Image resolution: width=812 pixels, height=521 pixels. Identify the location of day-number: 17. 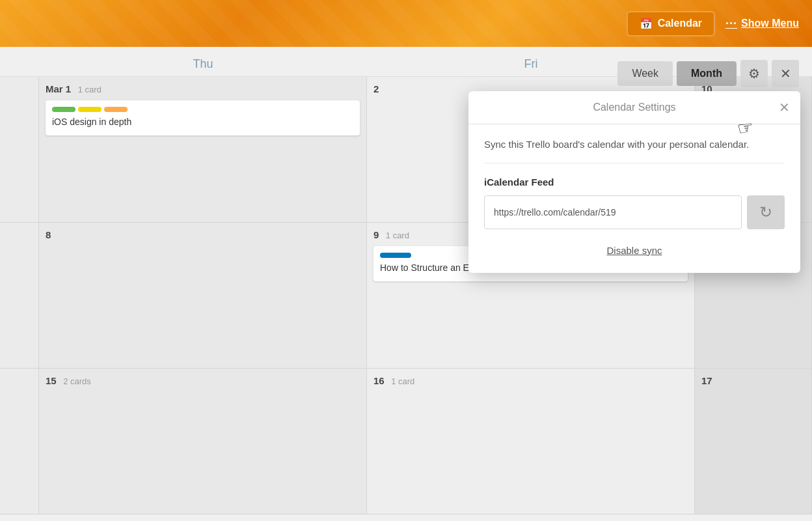
(753, 381).